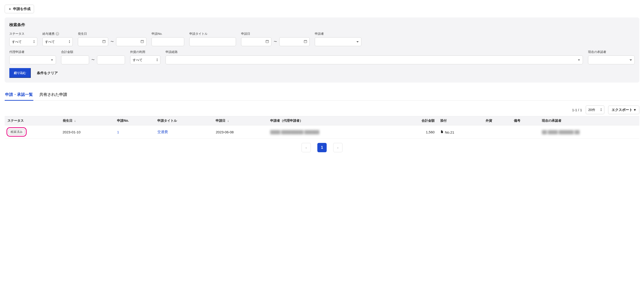 This screenshot has height=304, width=644. What do you see at coordinates (58, 34) in the screenshot?
I see `label-payroll: 給与連携 ?` at bounding box center [58, 34].